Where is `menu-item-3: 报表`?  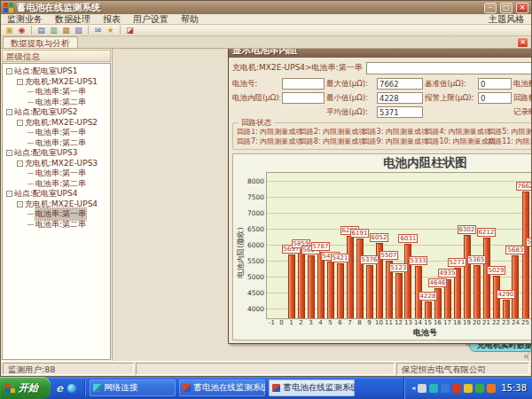 menu-item-3: 报表 is located at coordinates (112, 20).